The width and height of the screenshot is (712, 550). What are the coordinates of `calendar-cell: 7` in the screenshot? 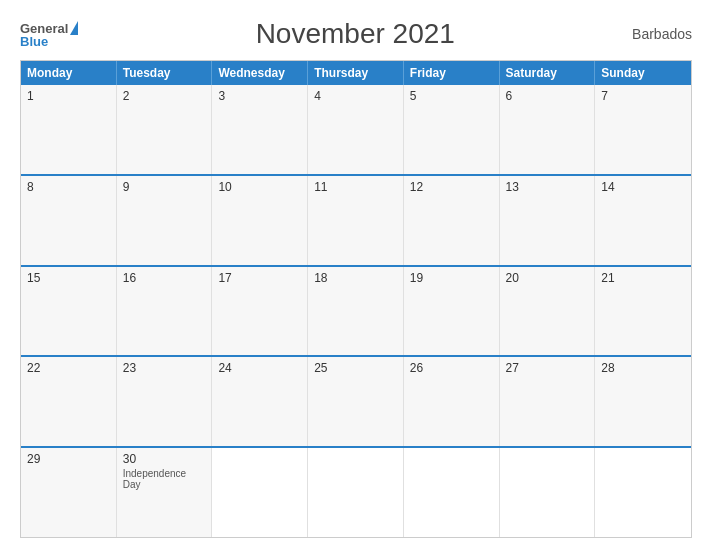 It's located at (643, 130).